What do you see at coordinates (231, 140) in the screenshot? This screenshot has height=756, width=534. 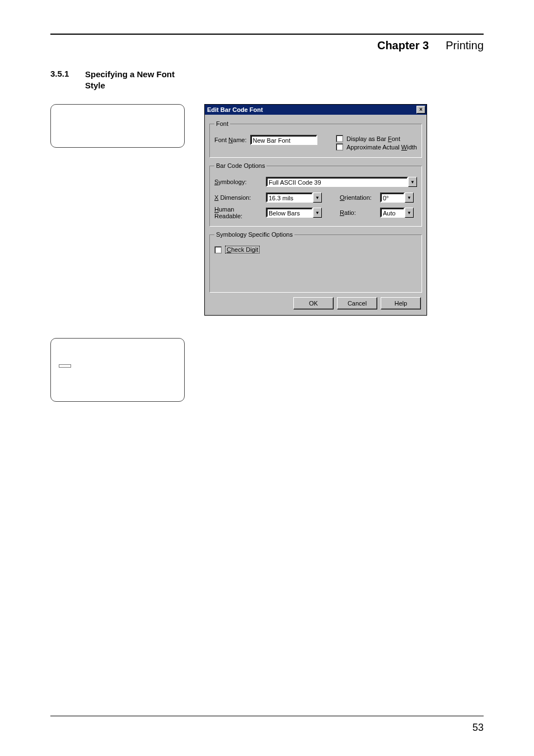 I see `font-name-label: Font Name:` at bounding box center [231, 140].